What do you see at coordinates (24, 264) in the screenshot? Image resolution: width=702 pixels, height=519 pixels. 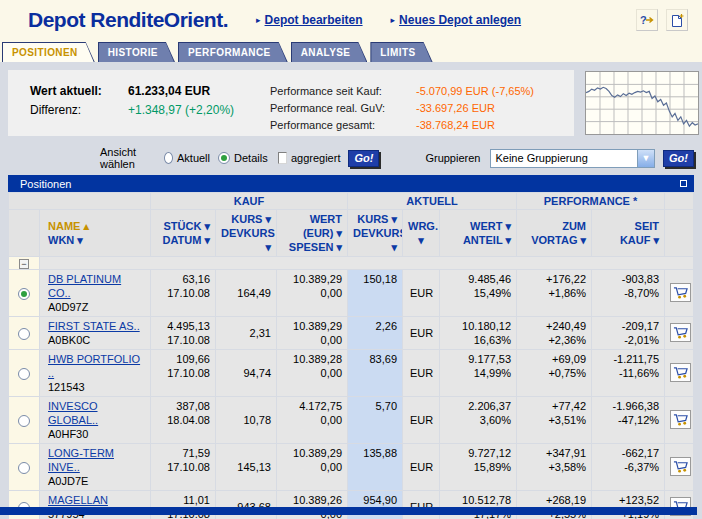 I see `collapse-toggle-icon: −` at bounding box center [24, 264].